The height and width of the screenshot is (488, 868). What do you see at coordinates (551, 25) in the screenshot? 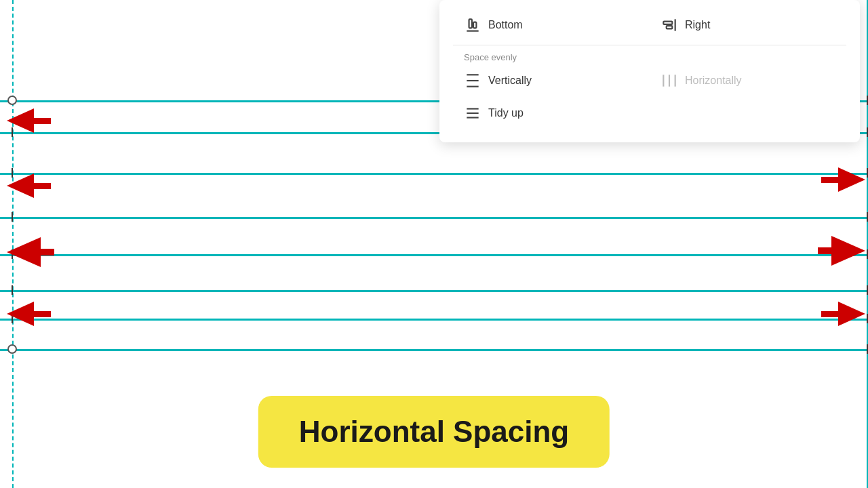
I see `bottom-button: Bottom` at bounding box center [551, 25].